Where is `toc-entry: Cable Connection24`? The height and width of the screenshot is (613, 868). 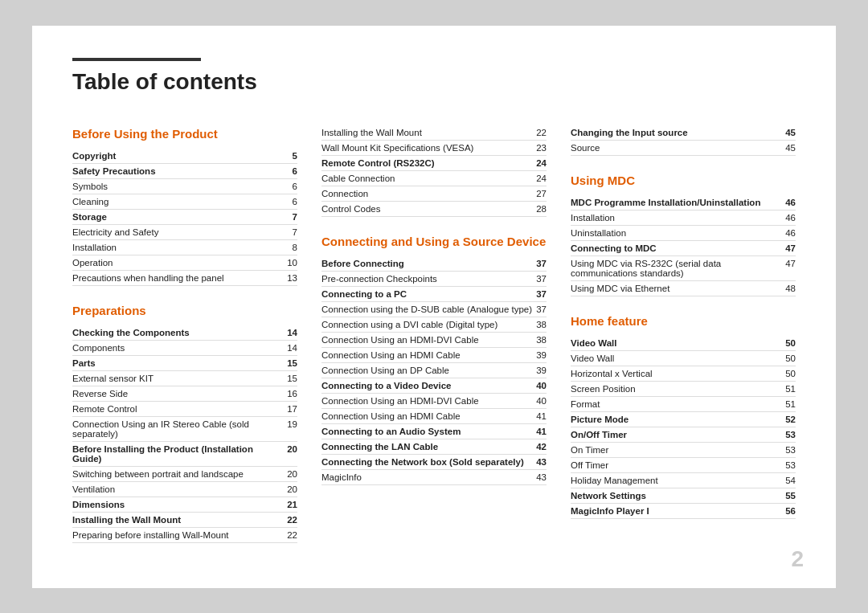
toc-entry: Cable Connection24 is located at coordinates (434, 178).